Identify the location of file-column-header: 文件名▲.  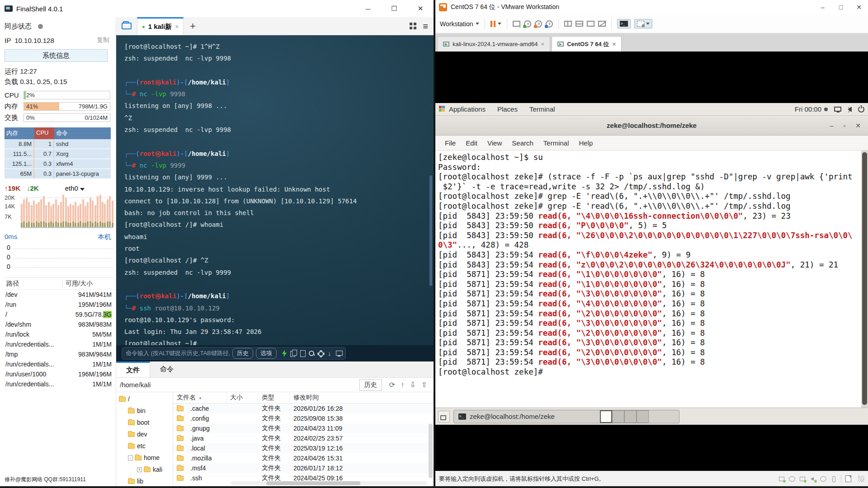
(200, 398).